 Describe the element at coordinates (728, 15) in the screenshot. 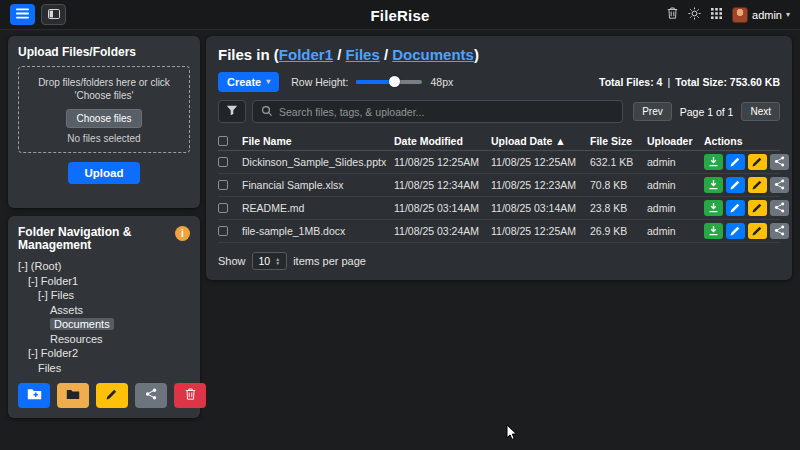

I see `header-right-buttons: admin ▾` at that location.